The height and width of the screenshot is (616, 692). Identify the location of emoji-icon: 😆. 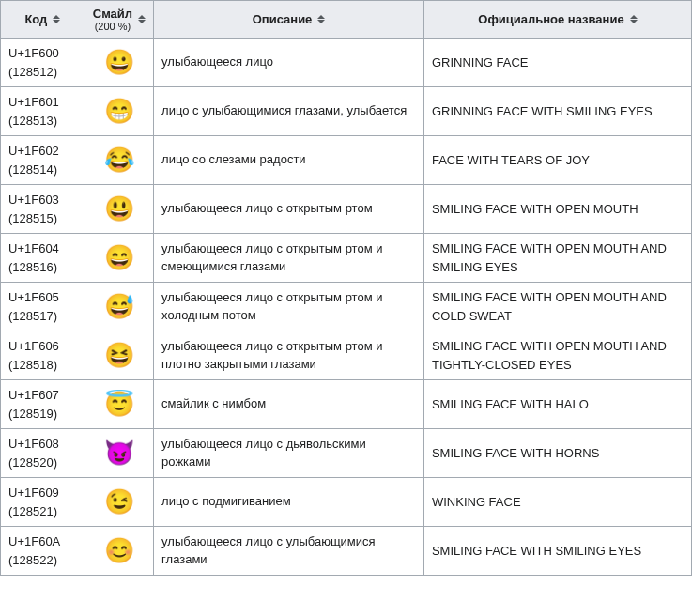
(119, 355).